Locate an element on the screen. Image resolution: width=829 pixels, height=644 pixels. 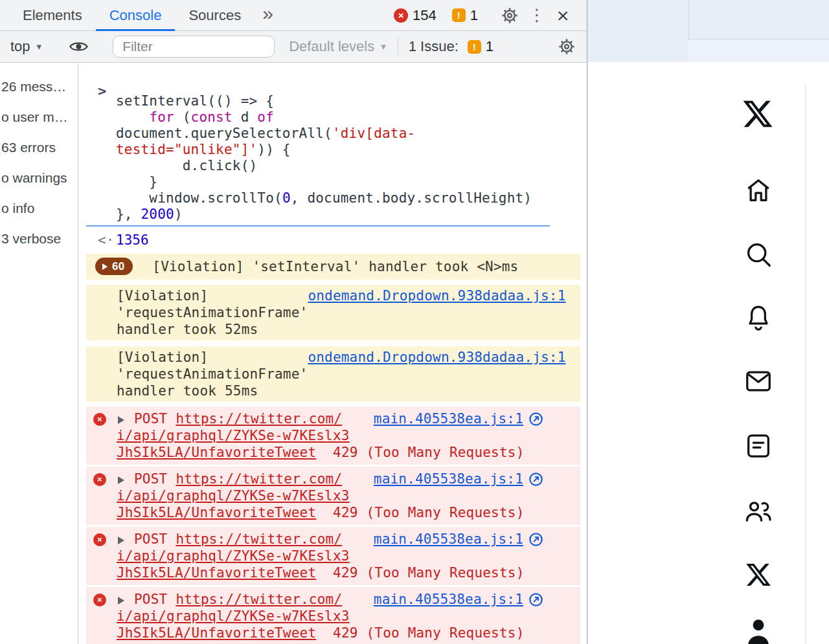
default-levels-dropdown: Default levels ▾ is located at coordinates (337, 47).